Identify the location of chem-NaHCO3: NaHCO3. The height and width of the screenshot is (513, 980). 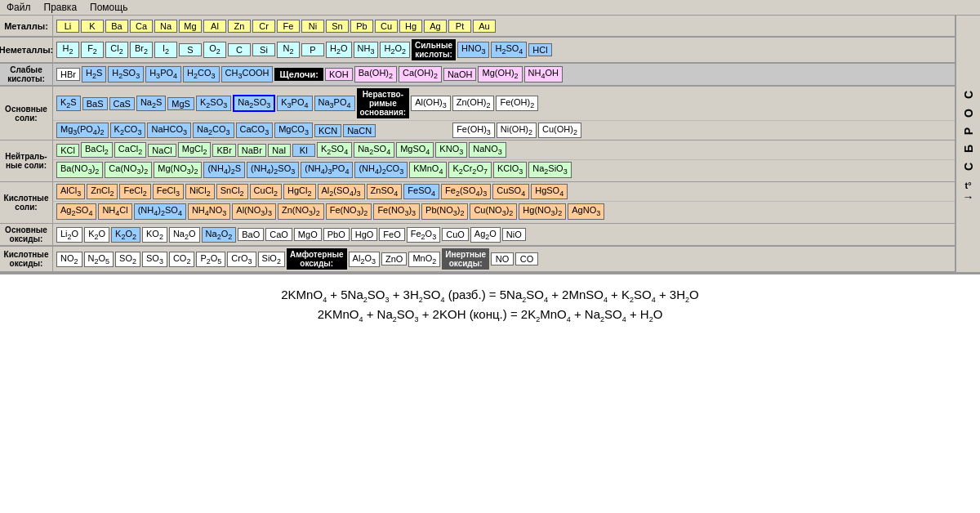
(169, 131).